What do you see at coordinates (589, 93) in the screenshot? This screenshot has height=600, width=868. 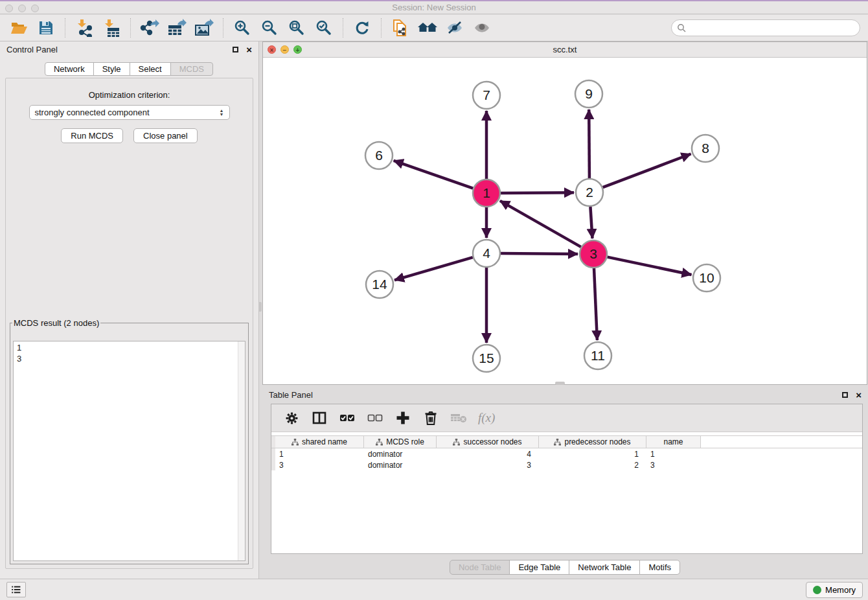 I see `graph-node-label: 9` at bounding box center [589, 93].